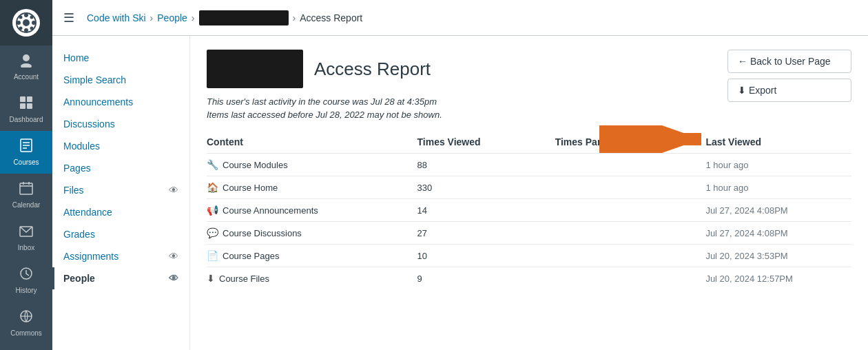 This screenshot has width=868, height=350. What do you see at coordinates (69, 18) in the screenshot?
I see `hamburger-menu: ☰` at bounding box center [69, 18].